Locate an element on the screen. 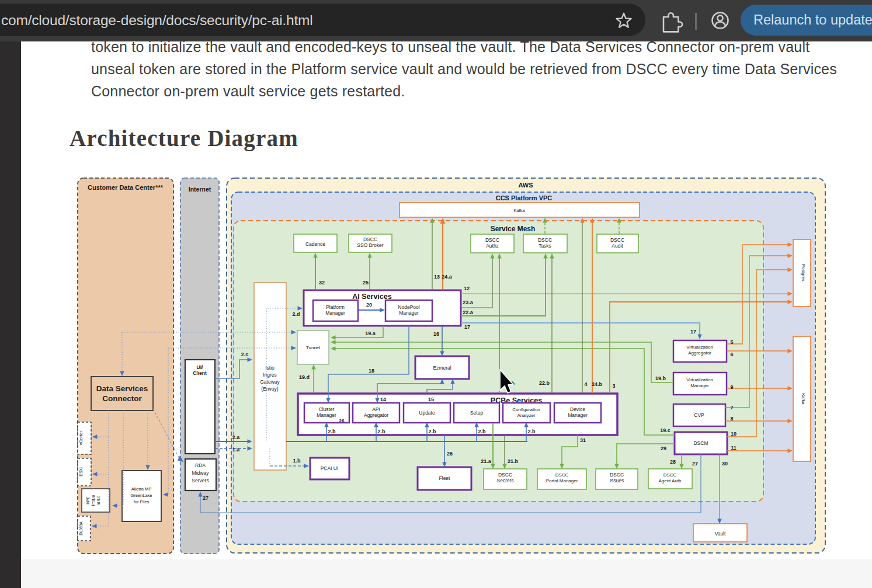  svg-text: 28 is located at coordinates (673, 462).